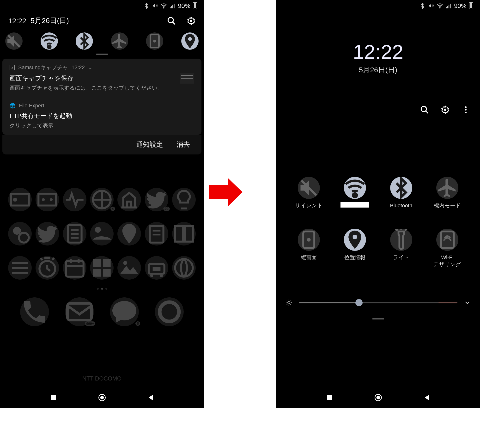 The height and width of the screenshot is (448, 480). Describe the element at coordinates (172, 6) in the screenshot. I see `signal-icon` at that location.